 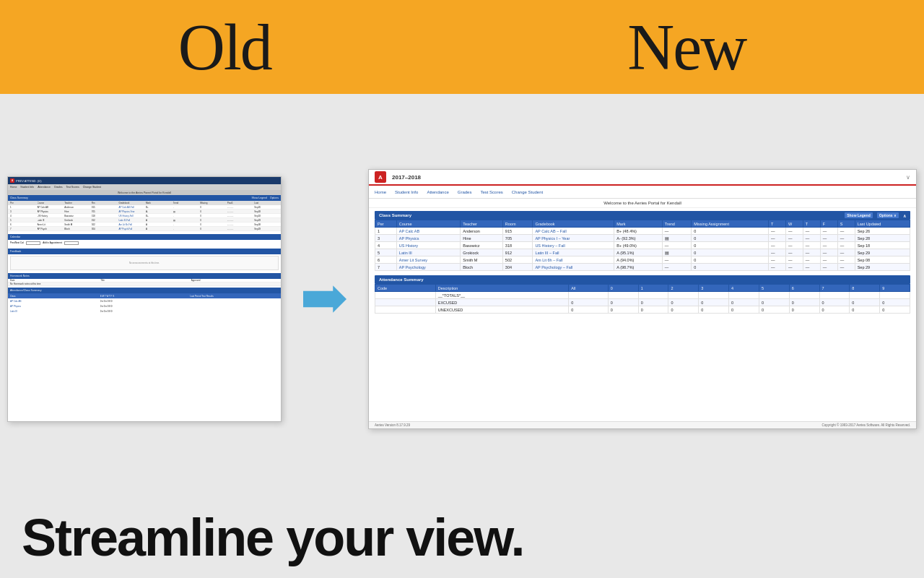 What do you see at coordinates (462, 541) in the screenshot?
I see `bottom-tagline: Streamline your view.` at bounding box center [462, 541].